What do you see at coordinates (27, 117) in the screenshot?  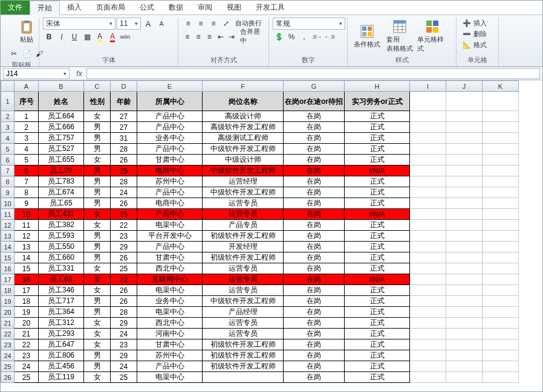 I see `data-cell: 1` at bounding box center [27, 117].